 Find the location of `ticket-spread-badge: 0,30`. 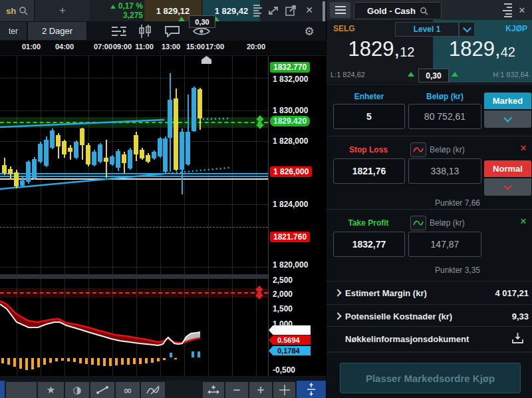

ticket-spread-badge: 0,30 is located at coordinates (434, 76).